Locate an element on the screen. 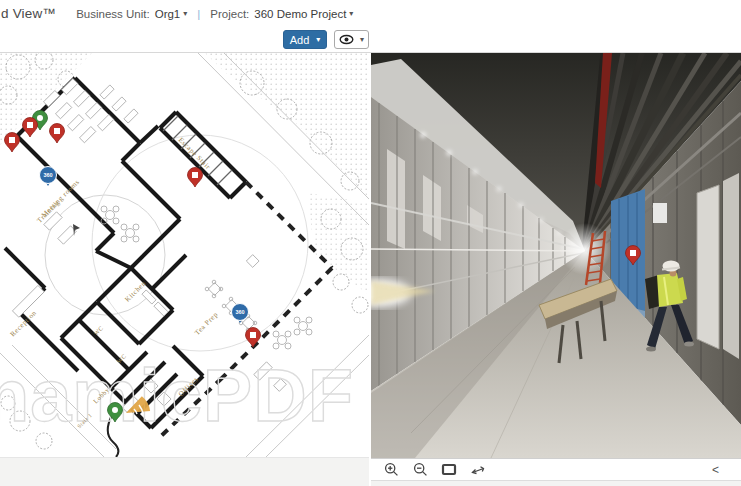 The width and height of the screenshot is (741, 486). photo-toolbar: < is located at coordinates (556, 469).